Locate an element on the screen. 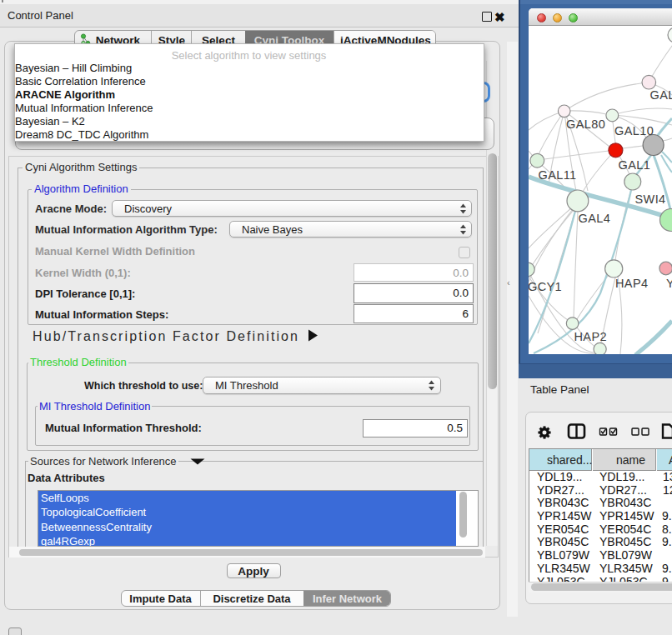 Image resolution: width=672 pixels, height=635 pixels. svg-text: GAL4 is located at coordinates (595, 218).